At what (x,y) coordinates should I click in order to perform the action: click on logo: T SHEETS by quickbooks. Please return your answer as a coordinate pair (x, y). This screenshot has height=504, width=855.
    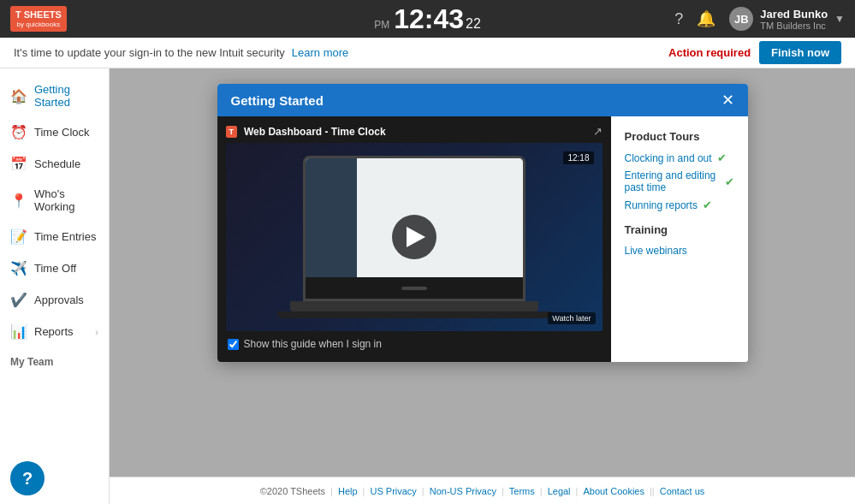
    Looking at the image, I should click on (39, 19).